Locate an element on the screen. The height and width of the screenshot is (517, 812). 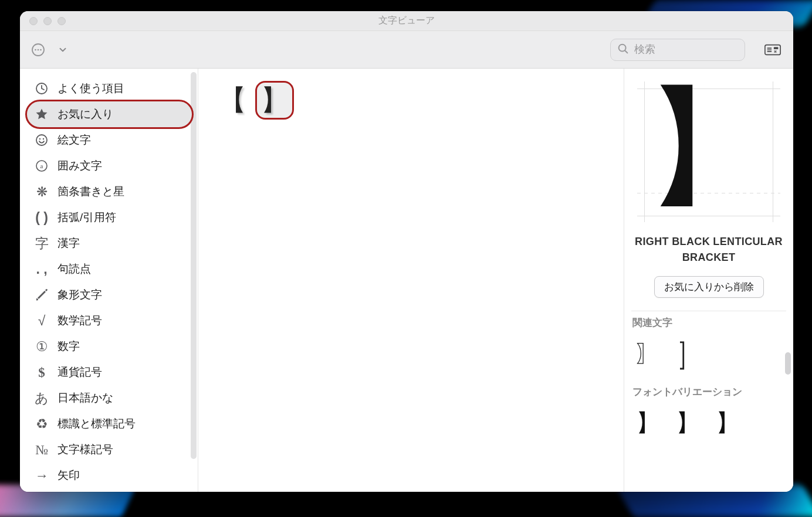
sidebar-item-signs: ♻ 標識と標準記号 is located at coordinates (109, 424).